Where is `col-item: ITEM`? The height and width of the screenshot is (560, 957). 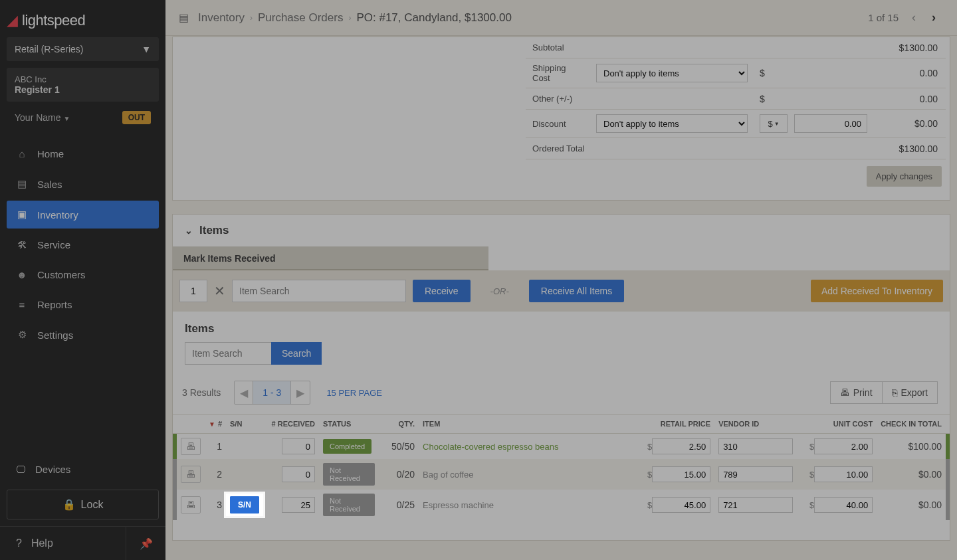 col-item: ITEM is located at coordinates (526, 424).